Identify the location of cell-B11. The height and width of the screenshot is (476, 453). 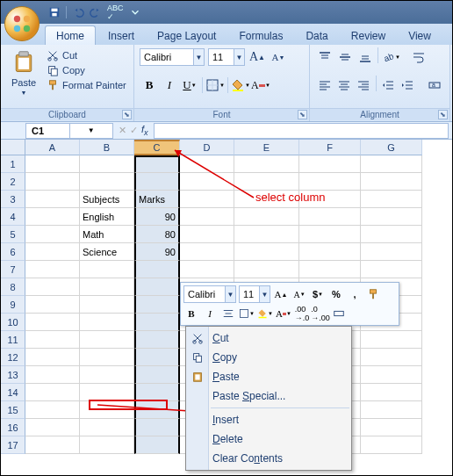
(107, 340).